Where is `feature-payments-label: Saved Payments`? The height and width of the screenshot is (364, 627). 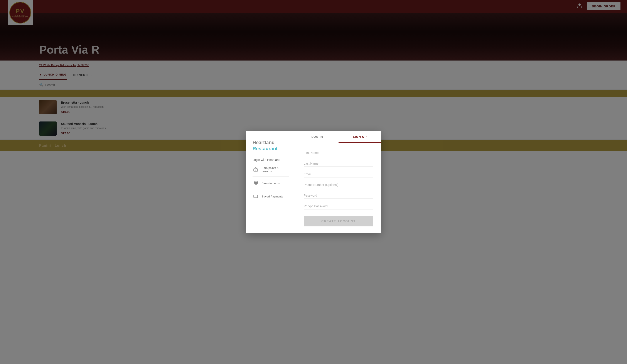
feature-payments-label: Saved Payments is located at coordinates (272, 197).